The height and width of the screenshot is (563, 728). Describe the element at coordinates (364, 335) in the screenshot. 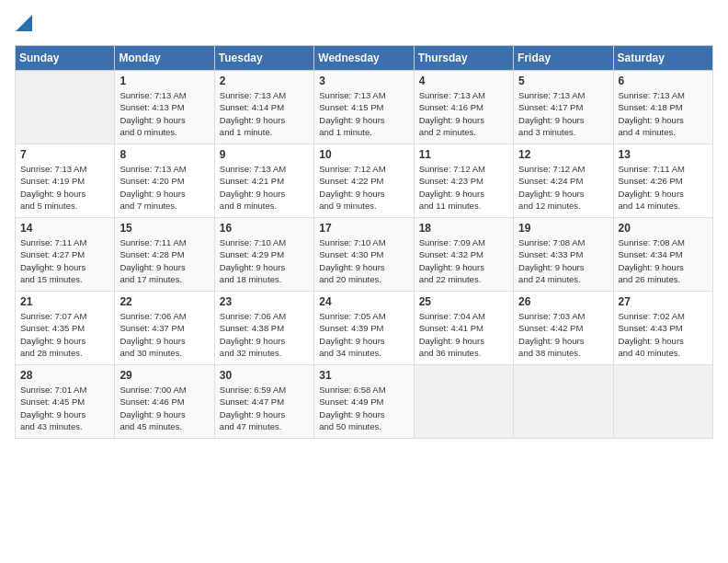

I see `cell-content: Sunrise: 7:05 AMSunset: 4:39 PMDaylight:…` at that location.